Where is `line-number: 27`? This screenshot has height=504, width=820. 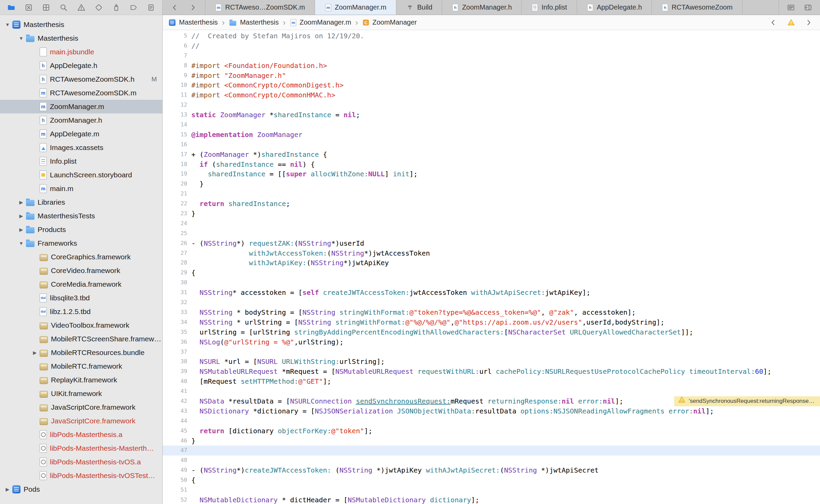 line-number: 27 is located at coordinates (175, 254).